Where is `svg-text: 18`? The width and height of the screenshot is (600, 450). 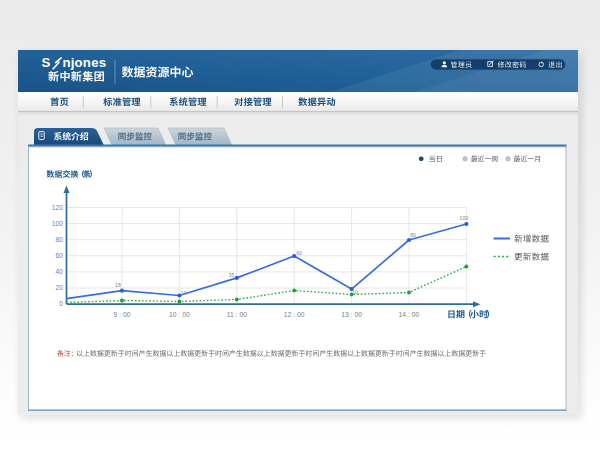
svg-text: 18 is located at coordinates (118, 285).